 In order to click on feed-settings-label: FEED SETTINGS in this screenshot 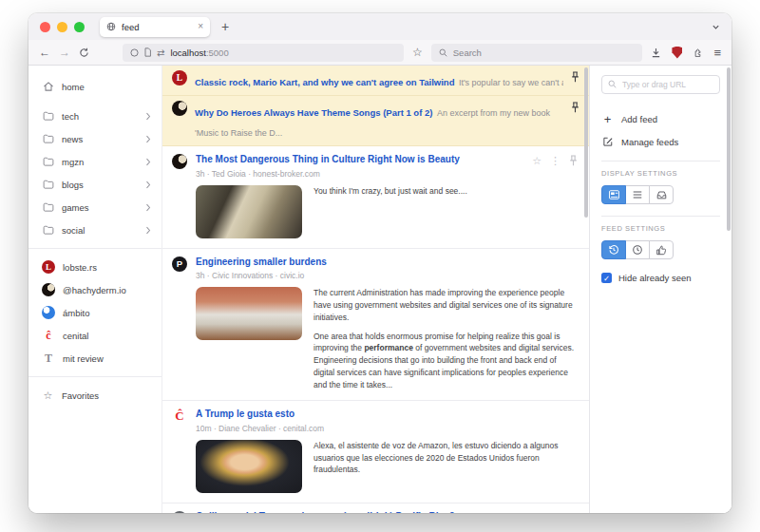, I will do `click(661, 228)`.